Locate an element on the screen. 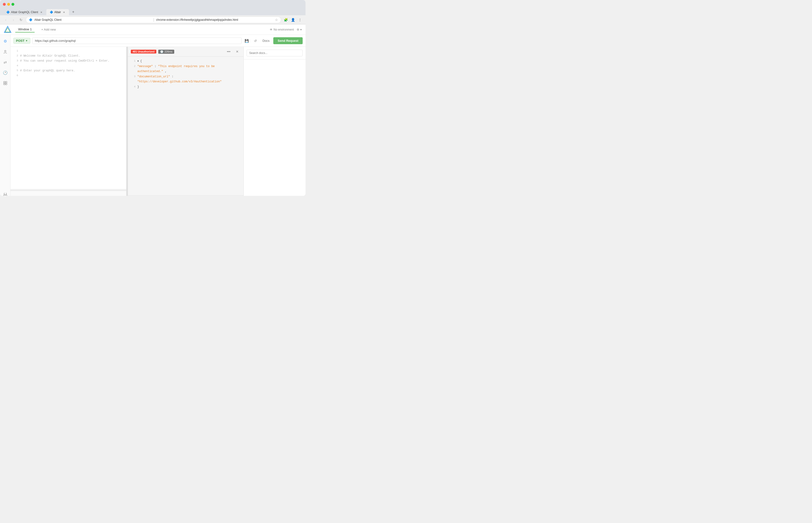 Image resolution: width=812 pixels, height=523 pixels. editor-line-5: 5 # Enter your graphQL query here. is located at coordinates (69, 71).